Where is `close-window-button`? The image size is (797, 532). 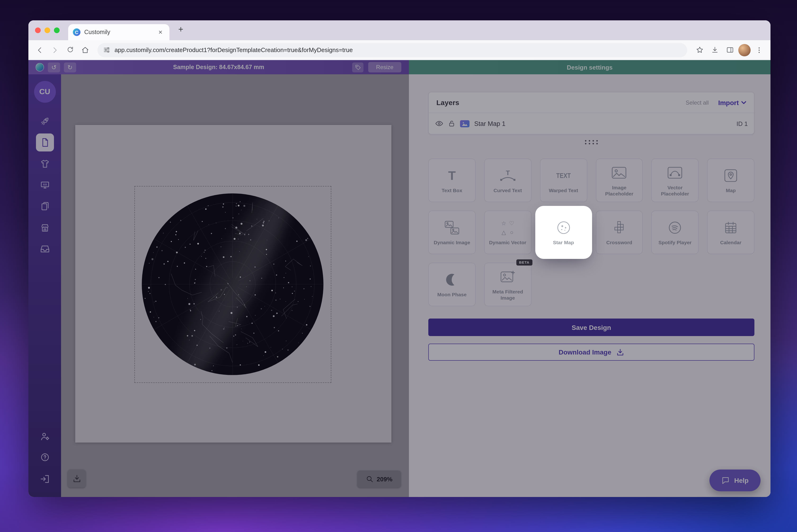 close-window-button is located at coordinates (38, 31).